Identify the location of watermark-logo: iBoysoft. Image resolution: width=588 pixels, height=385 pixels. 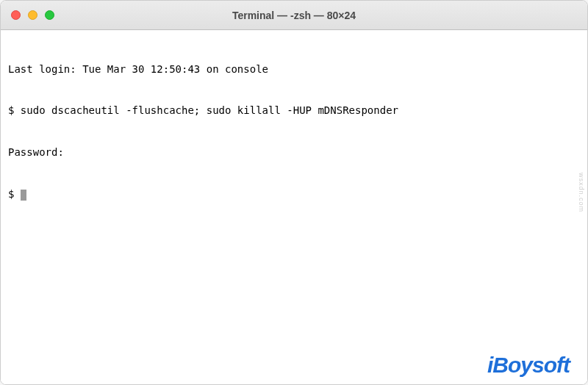
(528, 365).